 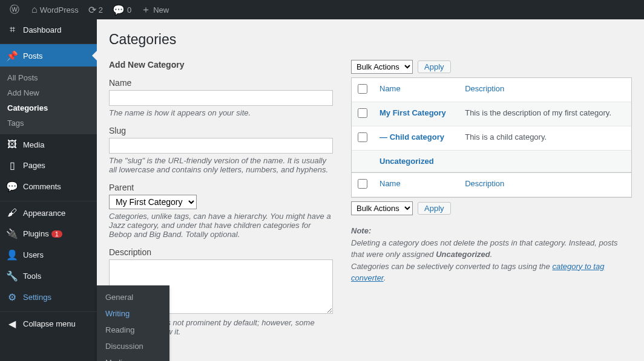 I want to click on comments-link: 💬0, so click(x=122, y=10).